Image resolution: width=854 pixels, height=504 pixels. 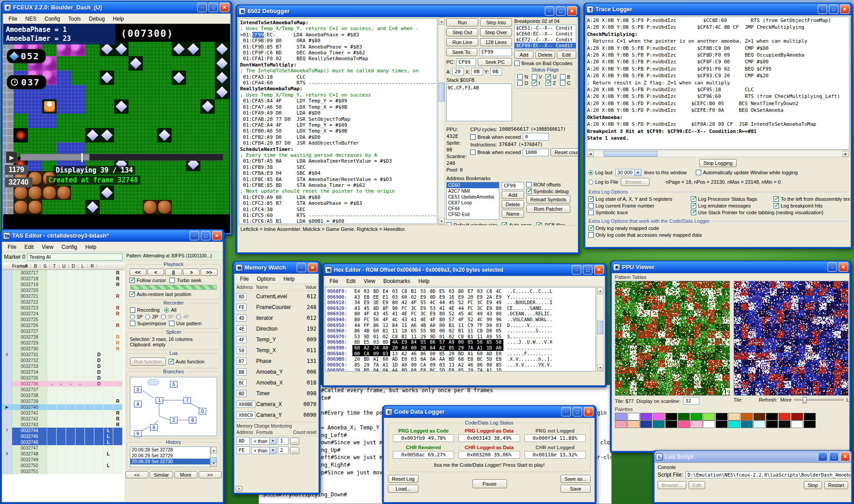 What do you see at coordinates (451, 337) in the screenshot?
I see `hex-byte: 02` at bounding box center [451, 337].